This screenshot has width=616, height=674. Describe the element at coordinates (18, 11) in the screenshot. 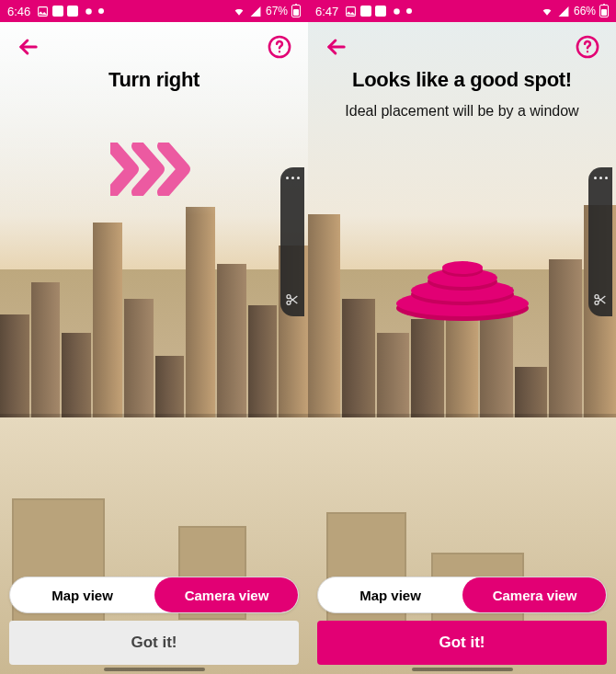

I see `status-time: 6:46` at that location.